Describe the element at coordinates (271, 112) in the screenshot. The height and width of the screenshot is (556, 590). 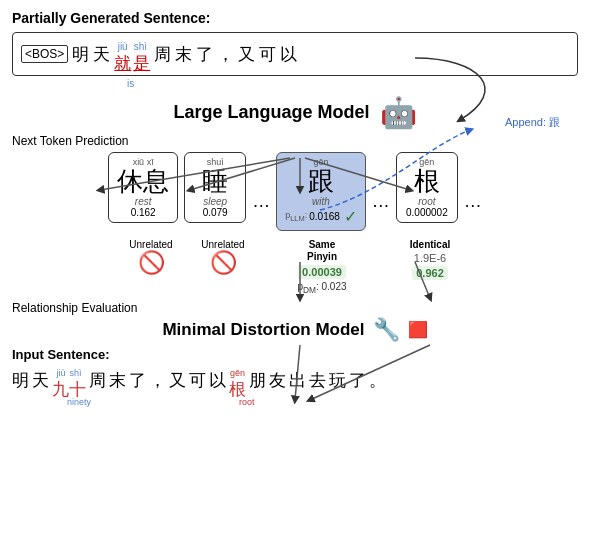
I see `llm-title: Large Language Model` at that location.